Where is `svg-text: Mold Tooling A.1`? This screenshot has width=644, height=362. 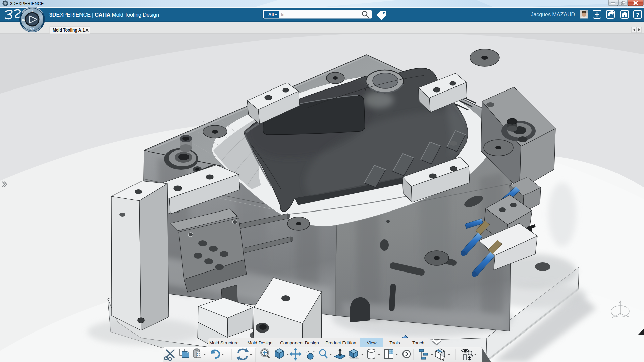 svg-text: Mold Tooling A.1 is located at coordinates (69, 30).